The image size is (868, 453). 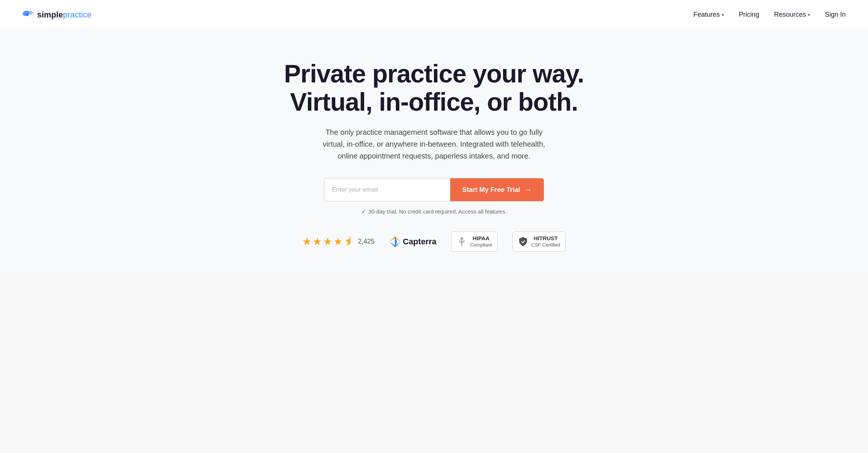 What do you see at coordinates (749, 15) in the screenshot?
I see `nav-pricing: Pricing` at bounding box center [749, 15].